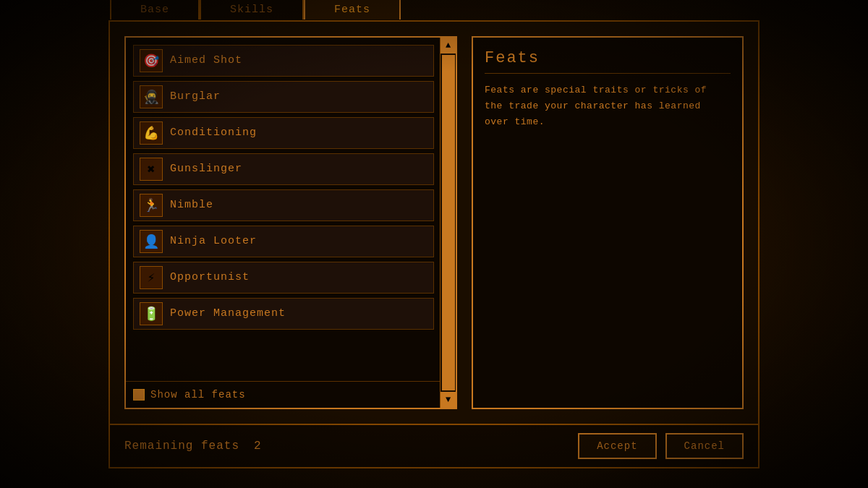 Image resolution: width=868 pixels, height=488 pixels. I want to click on opportunist-icon: ⚡, so click(151, 278).